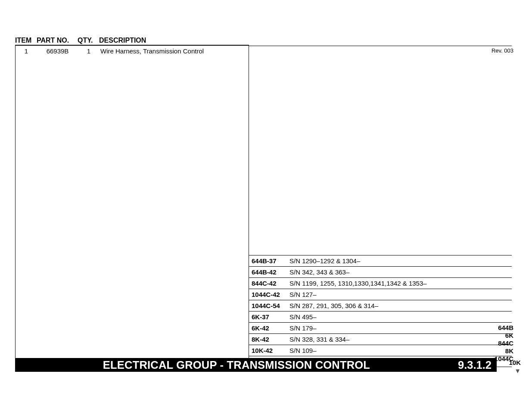 The height and width of the screenshot is (411, 532). I want to click on revision-label: Rev. 003, so click(502, 51).